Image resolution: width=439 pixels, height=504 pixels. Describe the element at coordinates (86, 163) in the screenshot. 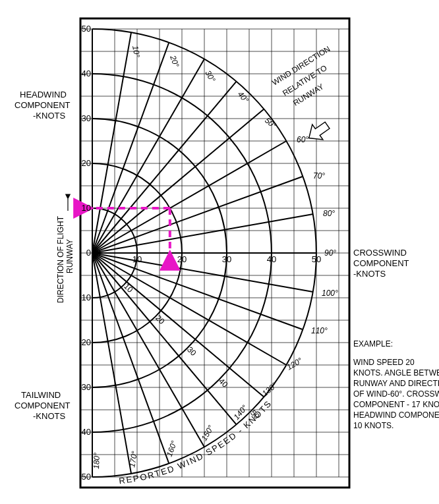

I see `ytick-20: 20` at that location.